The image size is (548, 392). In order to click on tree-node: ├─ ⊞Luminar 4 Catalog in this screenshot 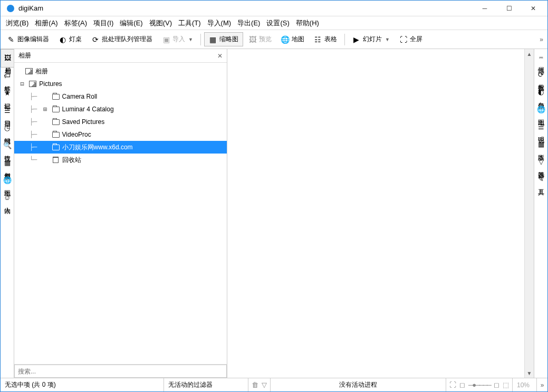, I will do `click(120, 109)`.